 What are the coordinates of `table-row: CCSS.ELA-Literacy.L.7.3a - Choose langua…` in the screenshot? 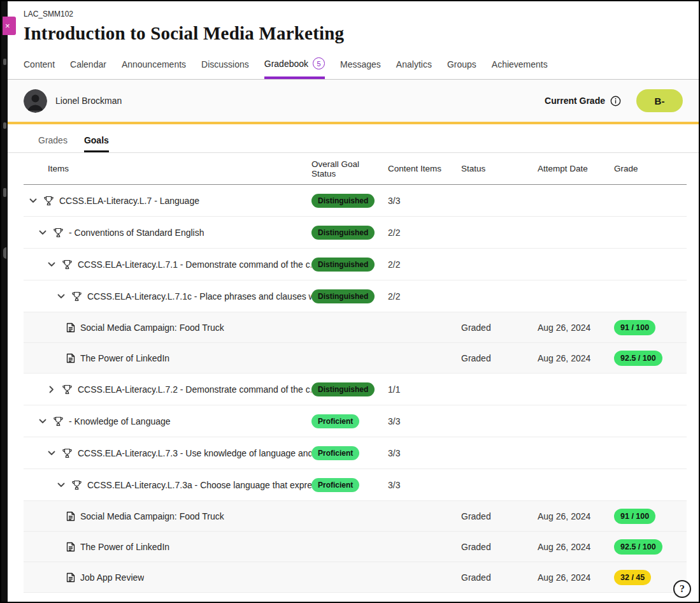 It's located at (355, 485).